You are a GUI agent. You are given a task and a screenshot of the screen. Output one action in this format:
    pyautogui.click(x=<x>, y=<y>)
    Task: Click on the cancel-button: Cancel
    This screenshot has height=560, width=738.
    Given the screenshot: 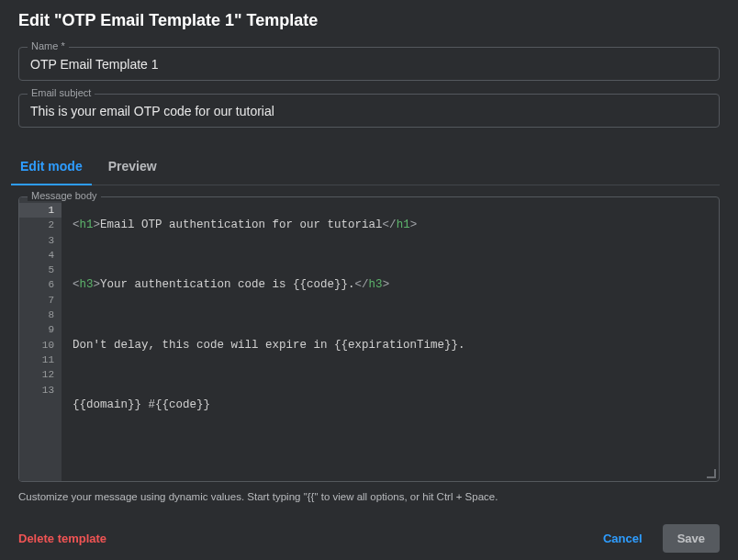 What is the action you would take?
    pyautogui.click(x=622, y=538)
    